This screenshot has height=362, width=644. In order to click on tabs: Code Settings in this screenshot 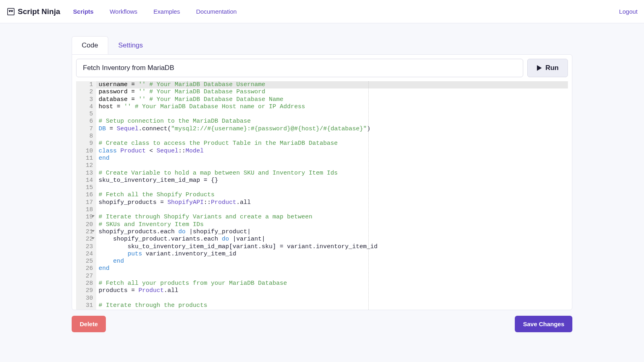, I will do `click(322, 45)`.